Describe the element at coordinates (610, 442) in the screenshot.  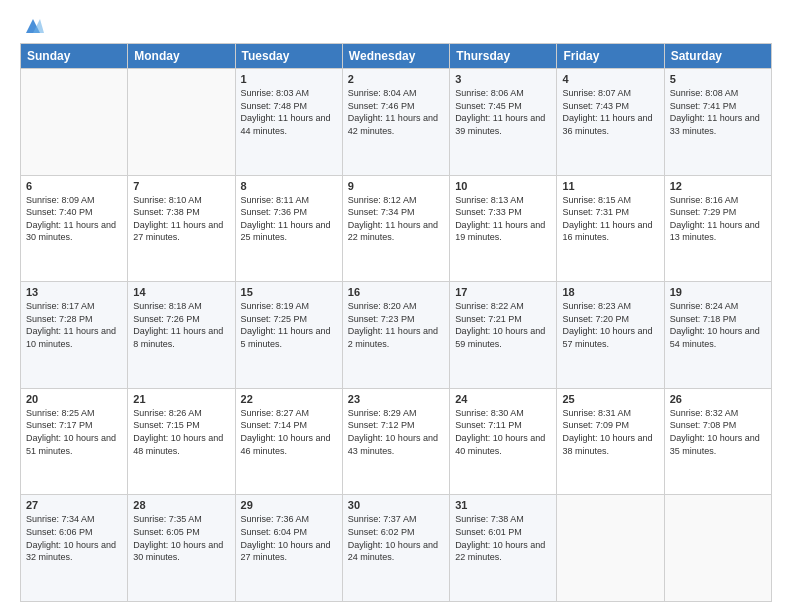
I see `day-cell: 25Sunrise: 8:31 AM Sunset: 7:09 PM Dayli…` at that location.